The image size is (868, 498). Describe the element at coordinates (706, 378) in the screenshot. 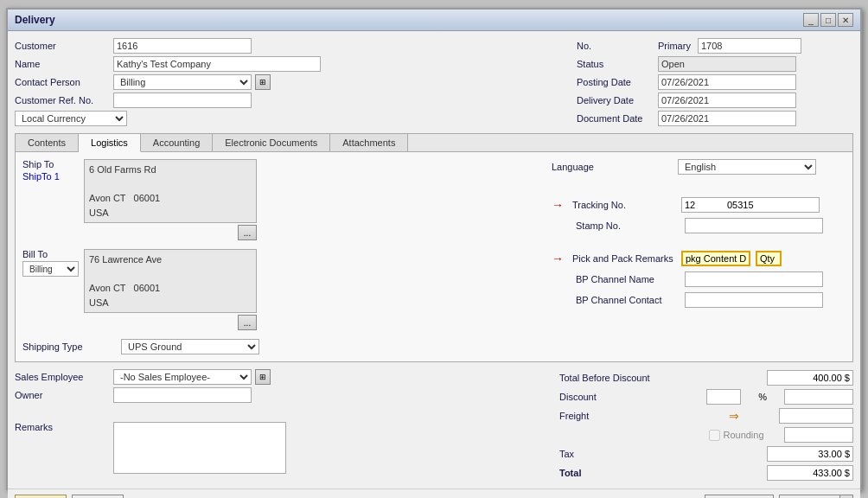

I see `total-before-discount-row: Total Before Discount` at that location.